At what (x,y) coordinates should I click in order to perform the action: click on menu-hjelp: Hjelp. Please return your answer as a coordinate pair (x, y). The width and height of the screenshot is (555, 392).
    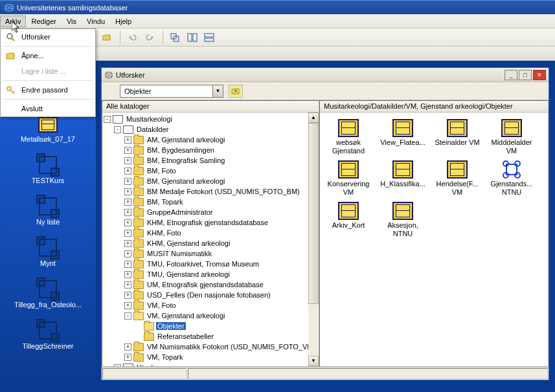
    Looking at the image, I should click on (123, 21).